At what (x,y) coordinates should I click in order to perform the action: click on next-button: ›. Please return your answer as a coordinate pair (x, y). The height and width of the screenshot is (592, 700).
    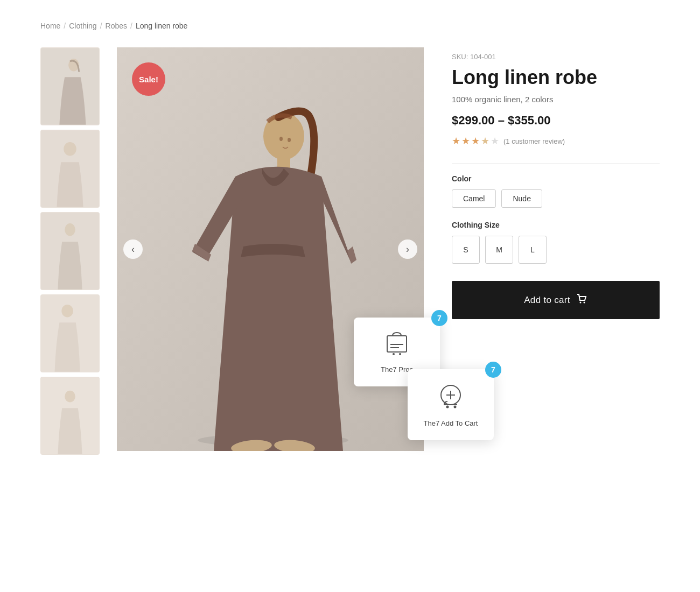
    Looking at the image, I should click on (408, 249).